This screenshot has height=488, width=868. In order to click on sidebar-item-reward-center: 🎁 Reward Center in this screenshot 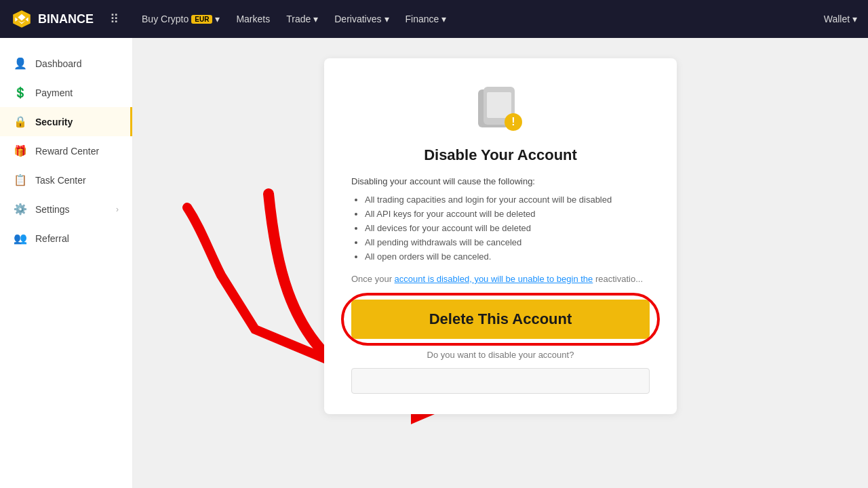, I will do `click(66, 150)`.